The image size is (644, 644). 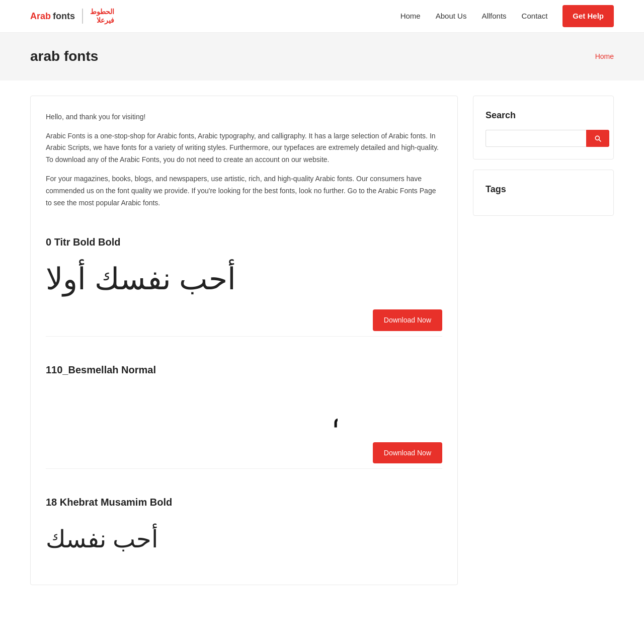 I want to click on tags-card: Tags, so click(x=543, y=193).